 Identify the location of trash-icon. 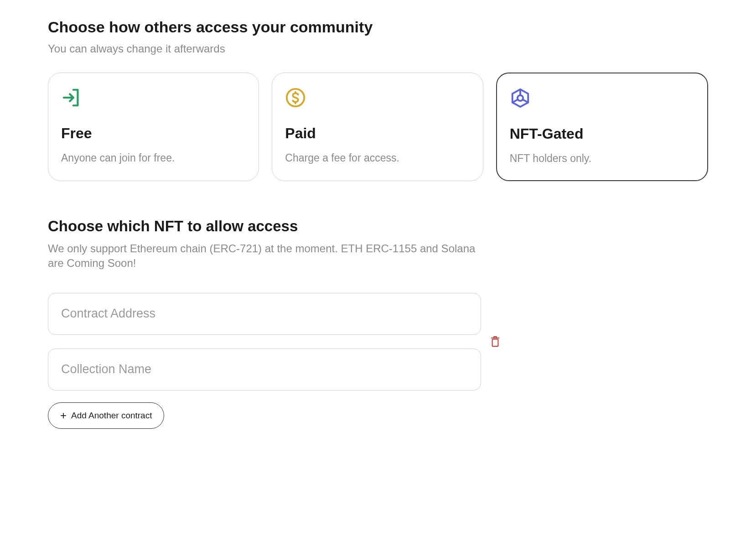
(495, 342).